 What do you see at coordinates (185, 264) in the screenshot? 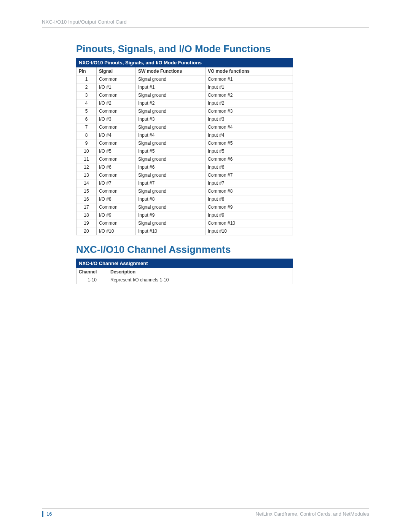
I see `table-title-row: NXC-I/O Channel Assignment` at bounding box center [185, 264].